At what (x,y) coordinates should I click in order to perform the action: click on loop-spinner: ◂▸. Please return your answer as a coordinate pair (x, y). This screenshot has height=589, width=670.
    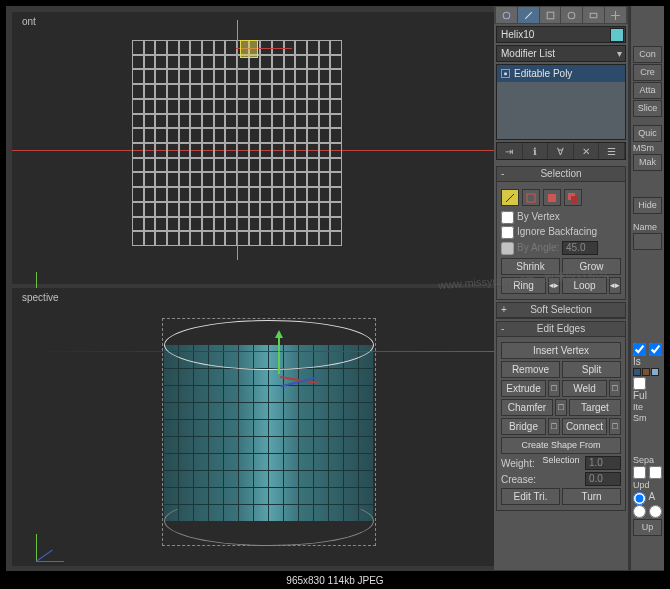
    Looking at the image, I should click on (615, 286).